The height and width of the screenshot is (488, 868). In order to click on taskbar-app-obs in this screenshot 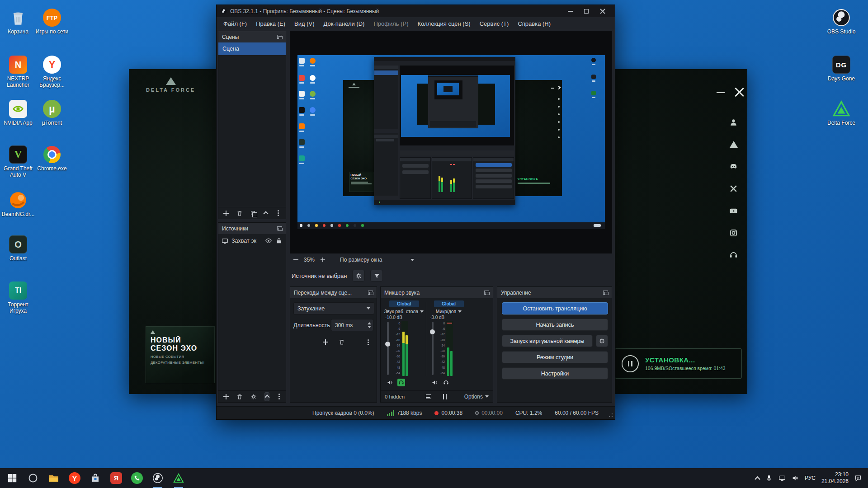, I will do `click(158, 478)`.